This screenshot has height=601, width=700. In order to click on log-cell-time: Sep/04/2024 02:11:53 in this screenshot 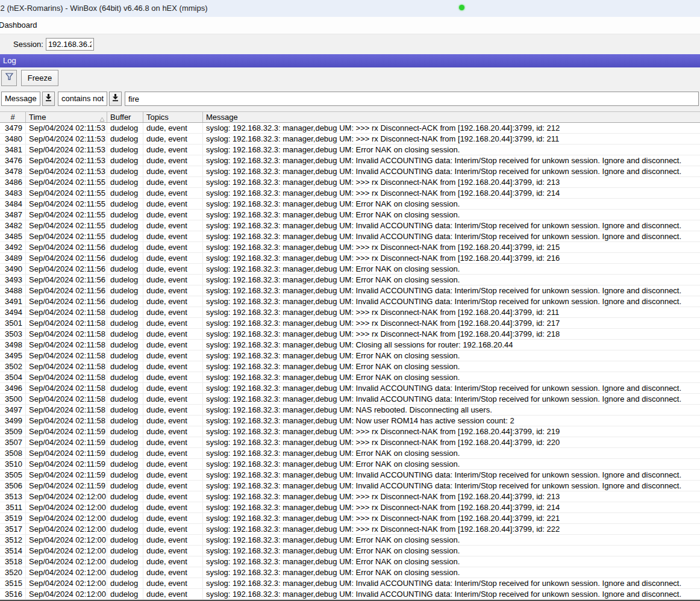, I will do `click(66, 160)`.